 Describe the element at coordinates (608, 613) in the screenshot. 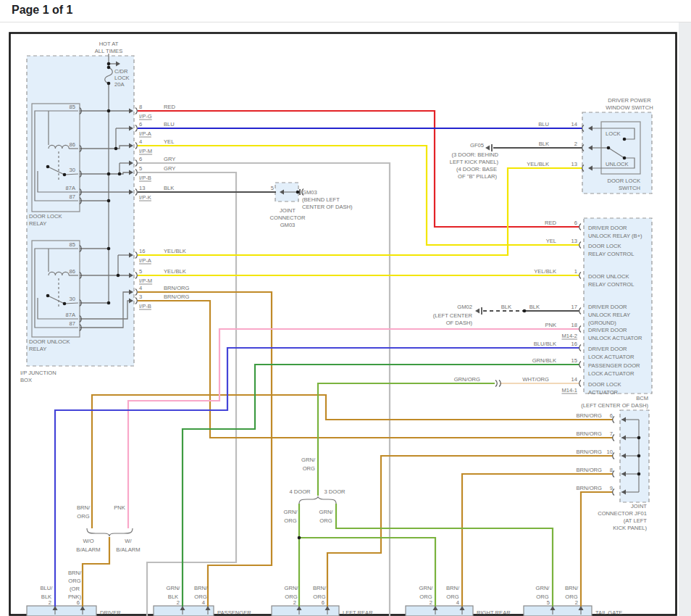

I see `diagram-label: TAIL GATE` at that location.